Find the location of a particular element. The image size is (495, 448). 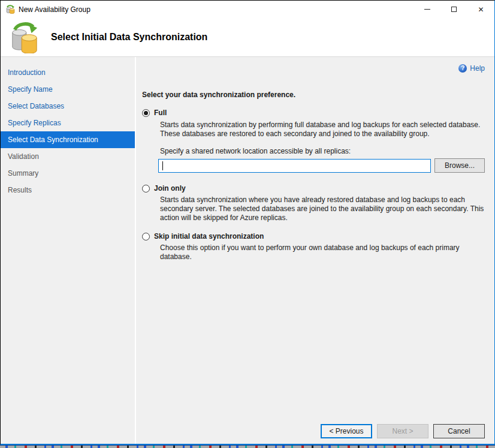

close-button: ✕ is located at coordinates (481, 10).